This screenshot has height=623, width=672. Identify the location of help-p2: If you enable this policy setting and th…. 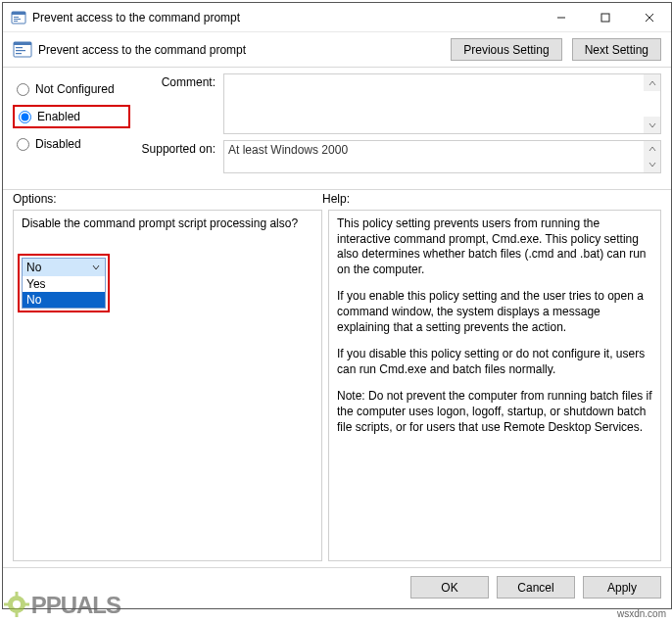
(495, 312).